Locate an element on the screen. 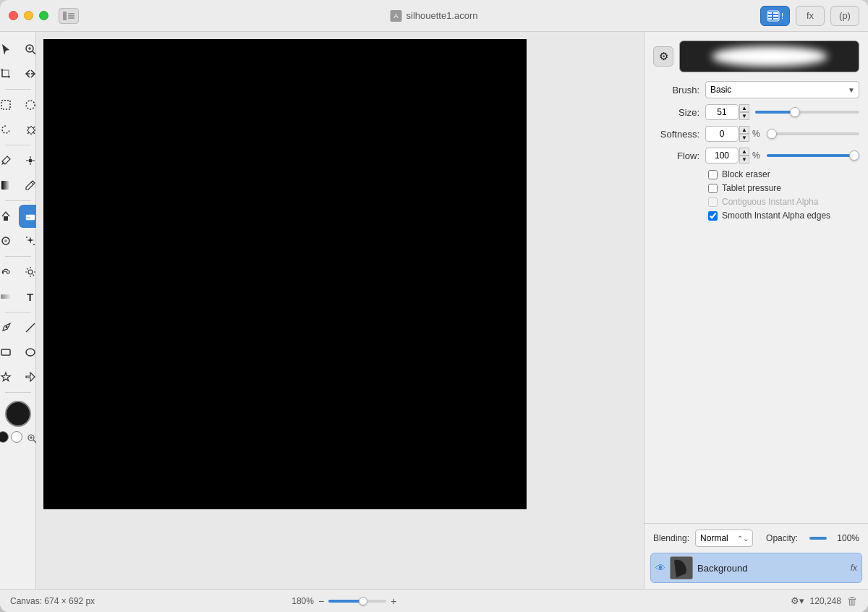 The image size is (868, 612). status-right: ⚙▾ 120,248 🗑 is located at coordinates (825, 600).